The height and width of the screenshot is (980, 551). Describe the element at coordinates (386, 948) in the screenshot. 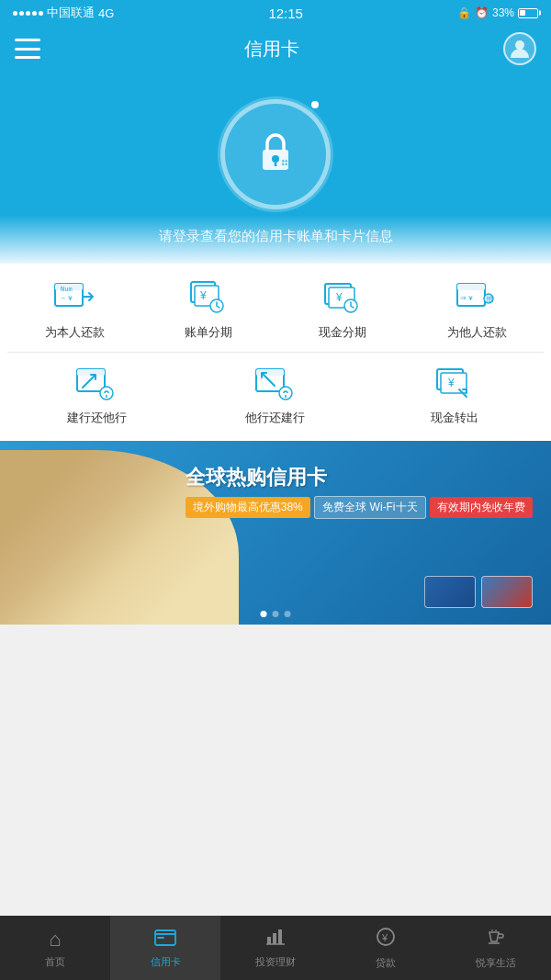

I see `nav-loan: ¥ 贷款` at that location.